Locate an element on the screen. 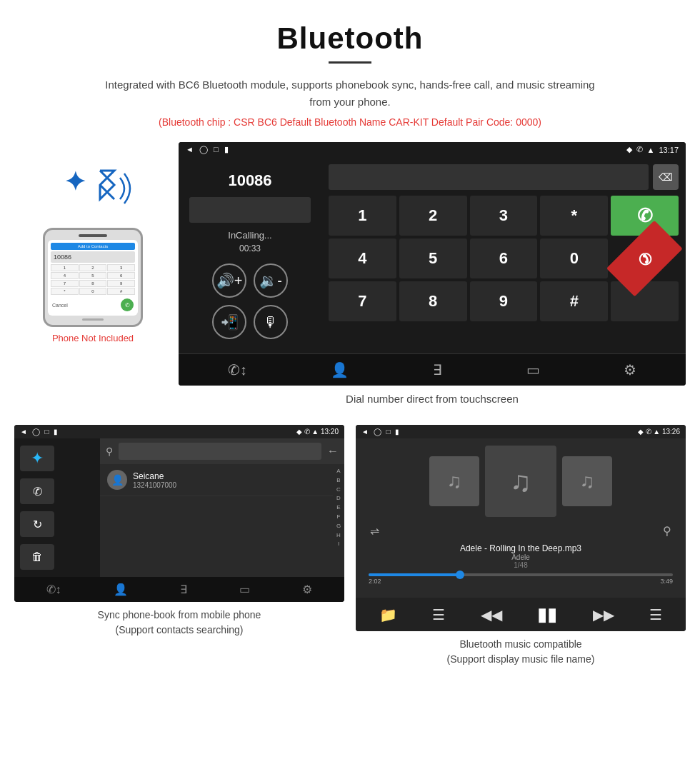 The height and width of the screenshot is (779, 700). pb-contact-avatar: 👤 is located at coordinates (117, 480).